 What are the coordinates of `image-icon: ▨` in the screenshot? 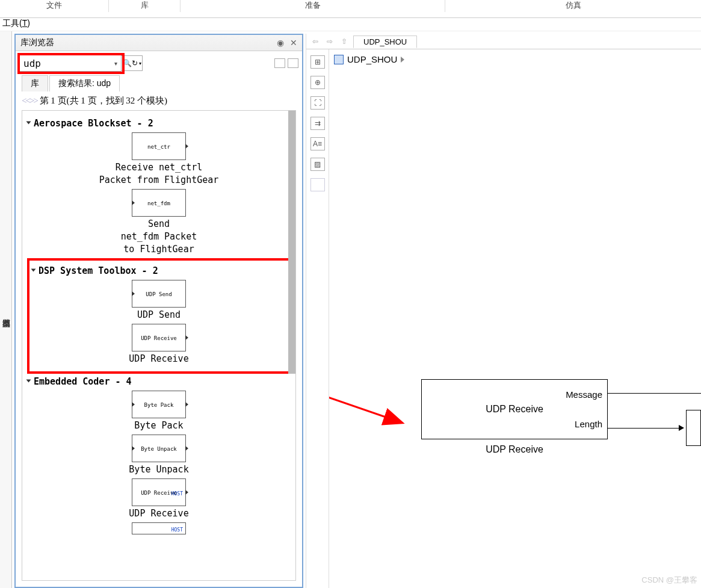 It's located at (318, 164).